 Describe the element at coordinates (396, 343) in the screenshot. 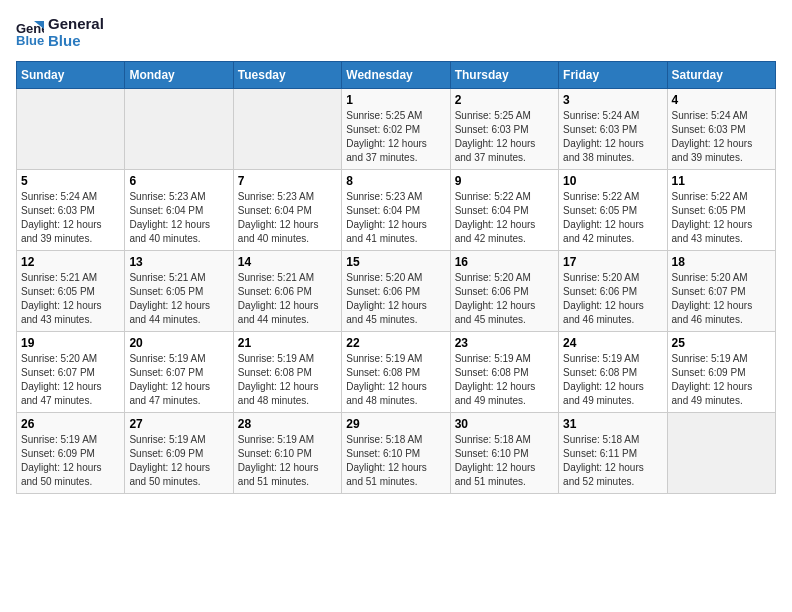

I see `day-number: 22` at that location.